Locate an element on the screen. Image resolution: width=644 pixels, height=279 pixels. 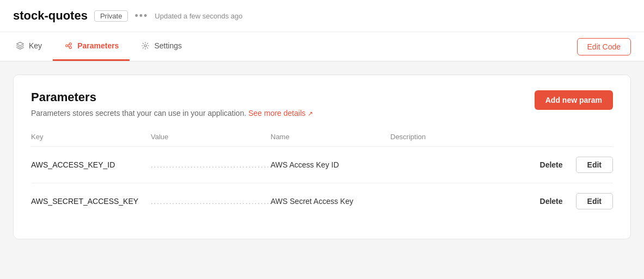
col-name: Name is located at coordinates (330, 137).